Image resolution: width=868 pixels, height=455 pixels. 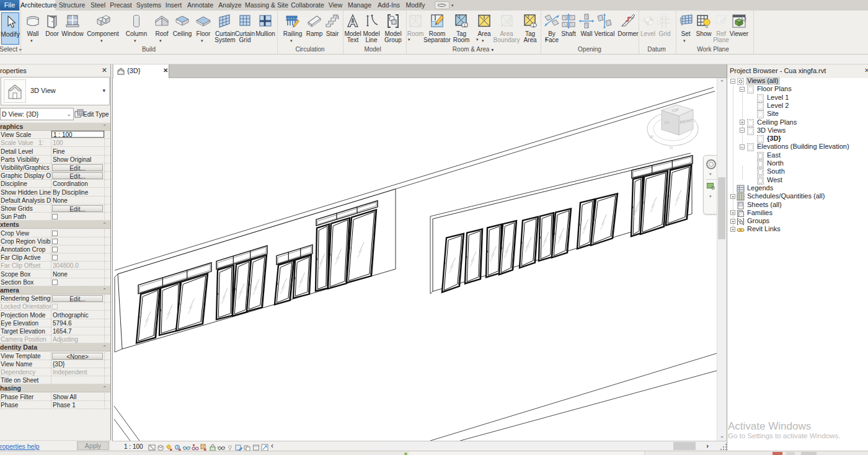 I want to click on svg-text: W, so click(x=651, y=136).